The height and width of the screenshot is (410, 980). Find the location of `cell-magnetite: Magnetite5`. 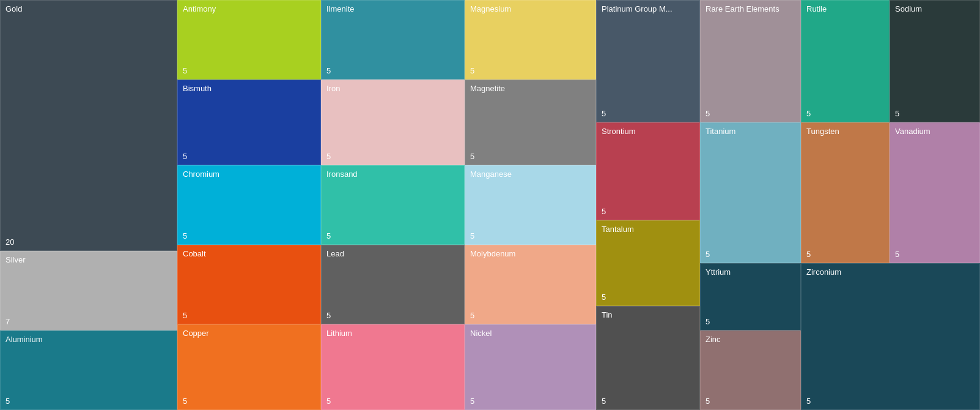

cell-magnetite: Magnetite5 is located at coordinates (531, 122).